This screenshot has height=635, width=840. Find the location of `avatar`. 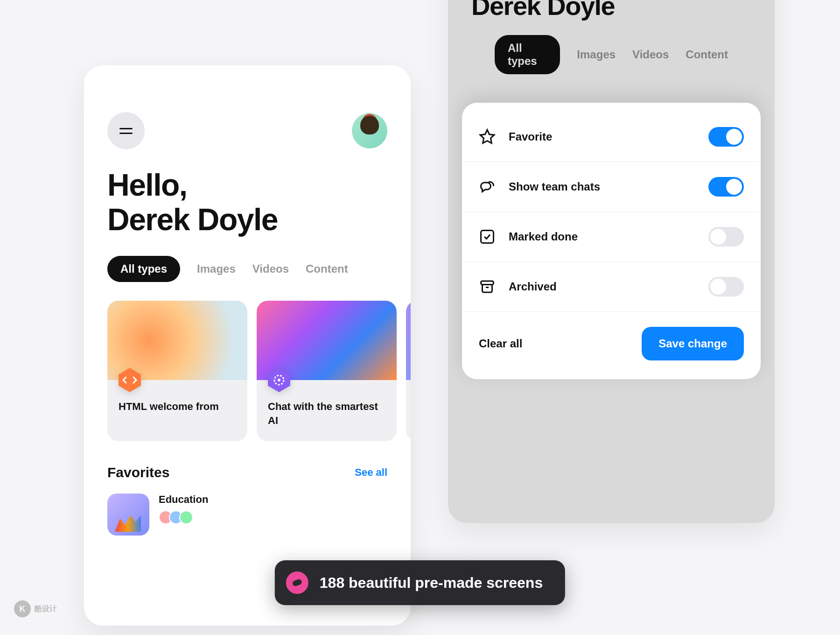

avatar is located at coordinates (370, 131).